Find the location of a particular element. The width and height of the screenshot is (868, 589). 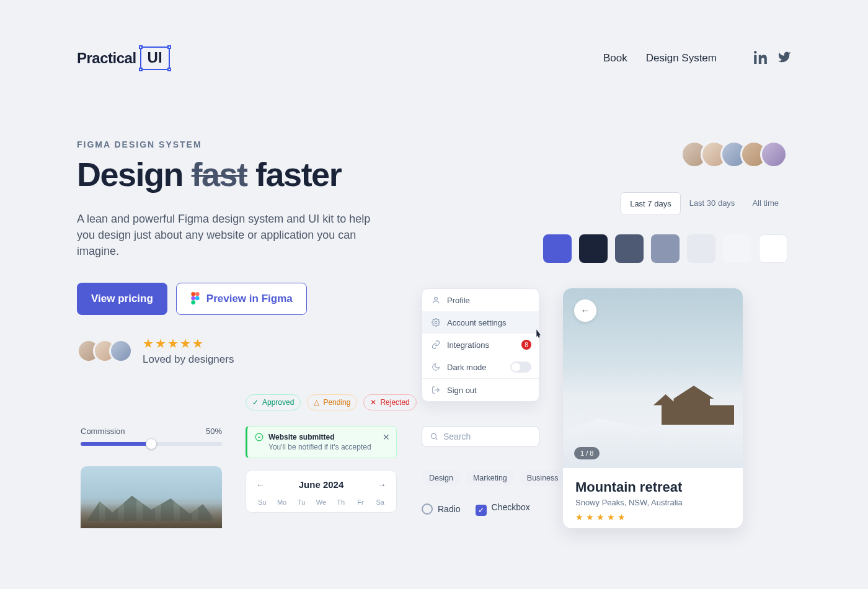

moon-icon is located at coordinates (436, 367).